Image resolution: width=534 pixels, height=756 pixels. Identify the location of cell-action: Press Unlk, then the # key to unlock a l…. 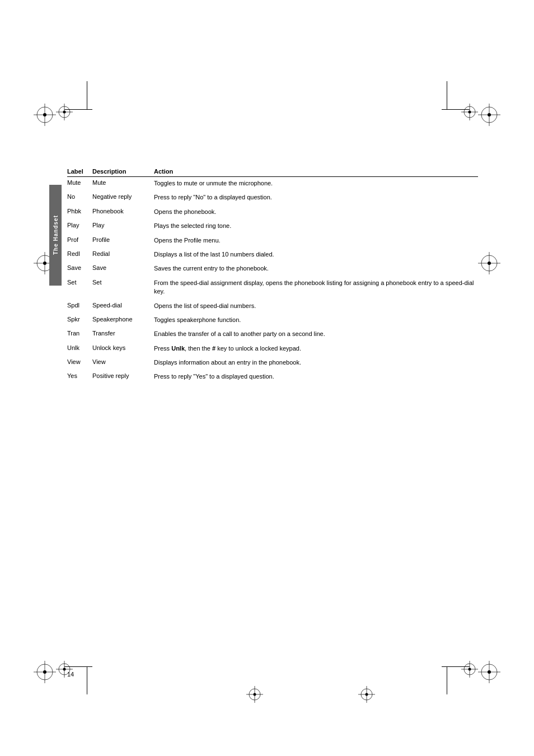
(316, 348).